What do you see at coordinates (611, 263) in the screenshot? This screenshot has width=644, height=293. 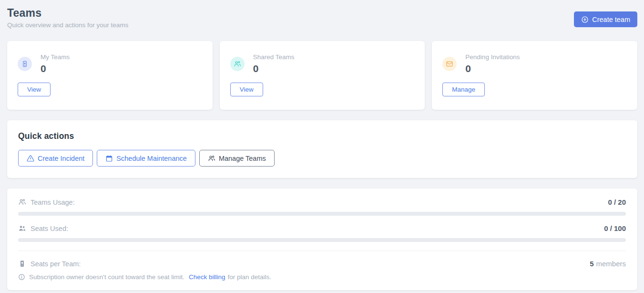 I see `seats-per-team-unit: members` at bounding box center [611, 263].